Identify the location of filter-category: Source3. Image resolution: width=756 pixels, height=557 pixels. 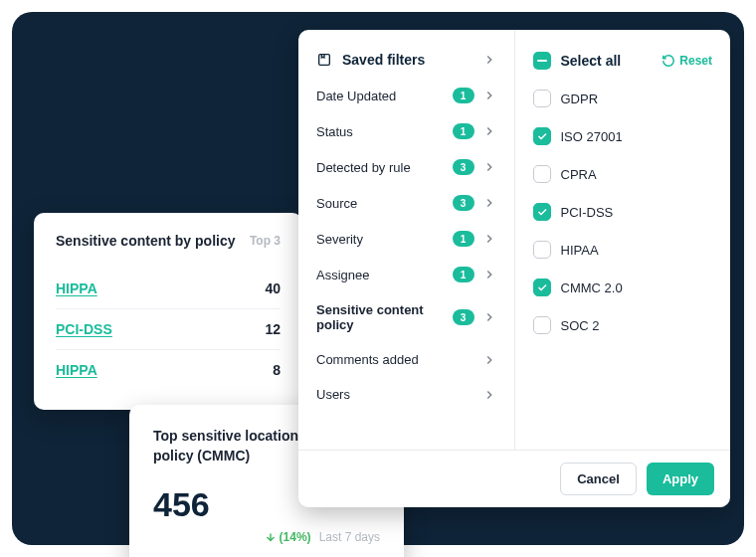
(406, 203).